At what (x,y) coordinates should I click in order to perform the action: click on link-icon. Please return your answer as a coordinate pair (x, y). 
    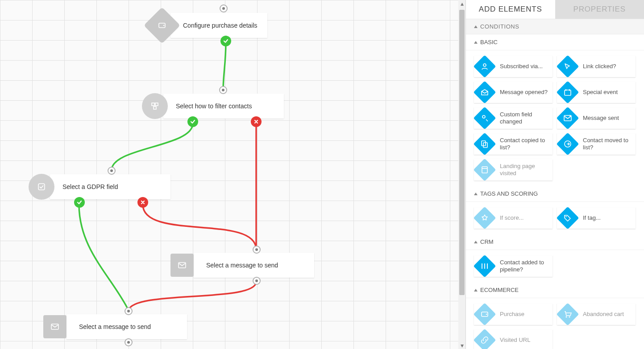
    Looking at the image, I should click on (485, 339).